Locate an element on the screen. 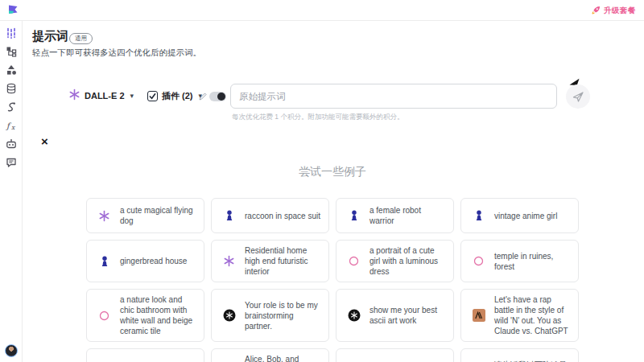 The height and width of the screenshot is (362, 644). mode-badge: 通用 is located at coordinates (80, 39).